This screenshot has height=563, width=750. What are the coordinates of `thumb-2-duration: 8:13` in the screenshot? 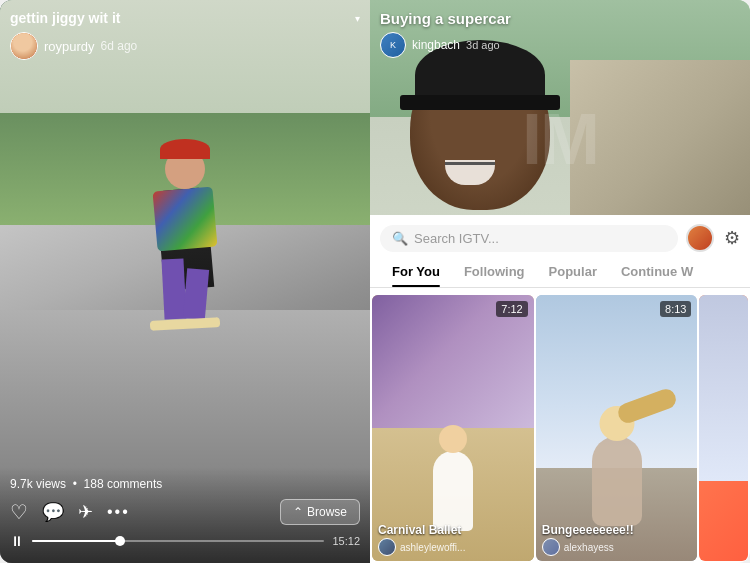 It's located at (676, 309).